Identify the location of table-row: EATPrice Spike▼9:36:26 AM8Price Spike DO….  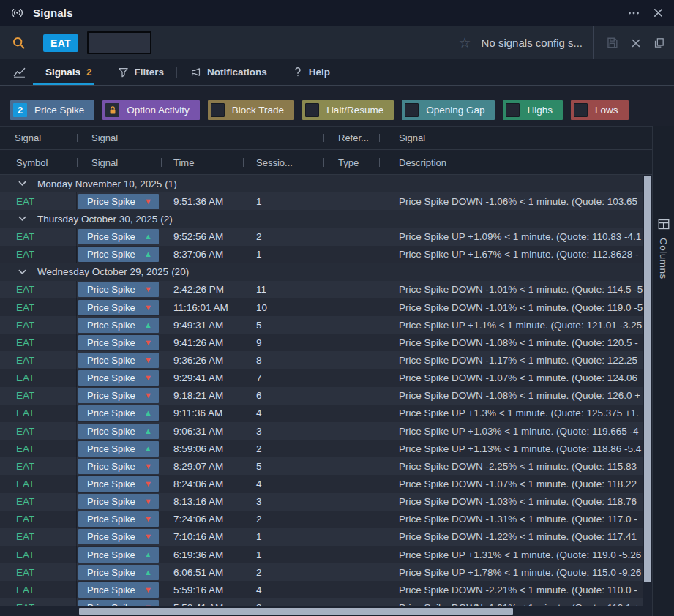
(321, 360).